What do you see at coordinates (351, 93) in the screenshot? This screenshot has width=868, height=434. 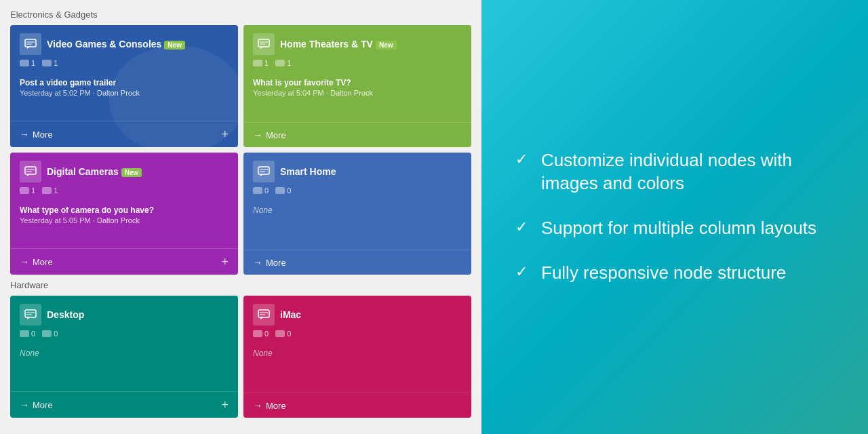 I see `author-link-hometheaters: Dalton Prock` at bounding box center [351, 93].